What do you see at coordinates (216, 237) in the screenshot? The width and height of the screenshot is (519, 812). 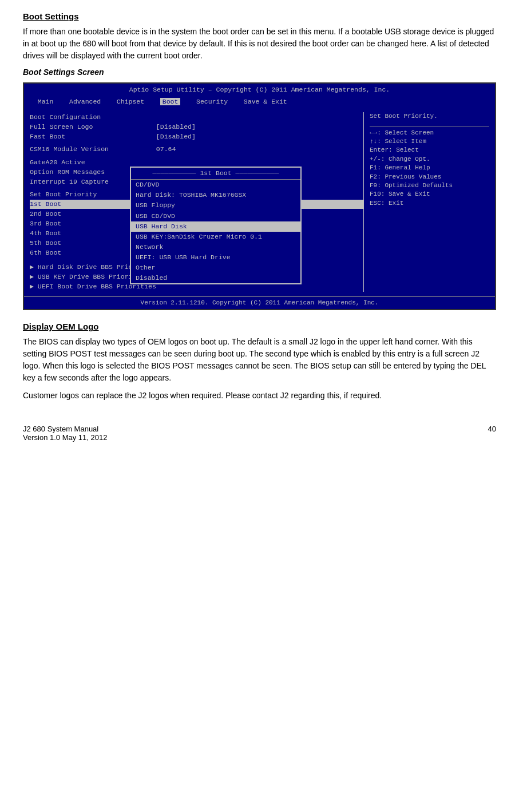 I see `bios-dropdown-usb-key: USB KEY:SanDisk Cruzer Micro 0.1` at bounding box center [216, 237].